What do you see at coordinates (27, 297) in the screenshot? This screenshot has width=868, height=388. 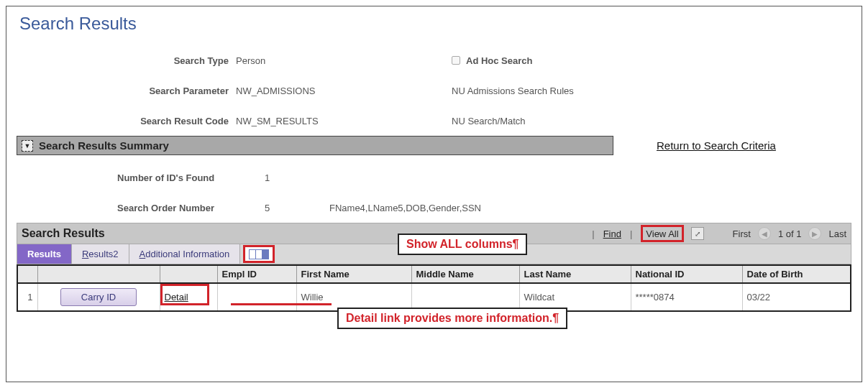 I see `row-number: 1` at bounding box center [27, 297].